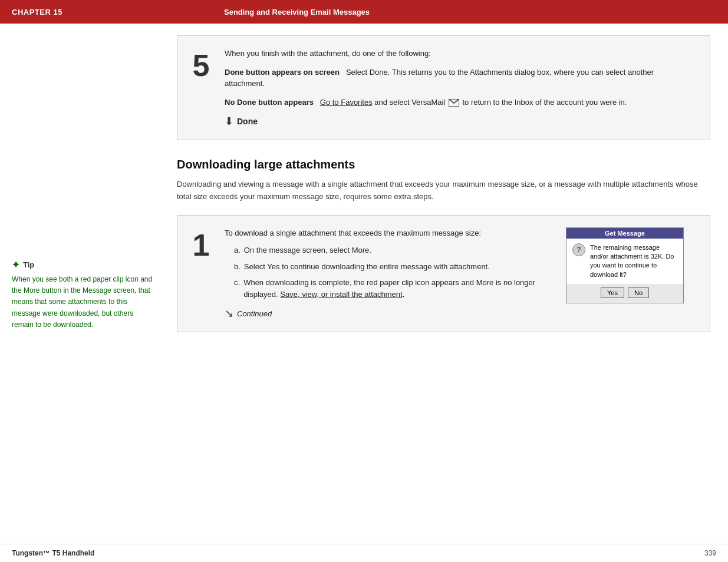  Describe the element at coordinates (83, 302) in the screenshot. I see `tip-text: When you see both a red paper clip icon …` at that location.